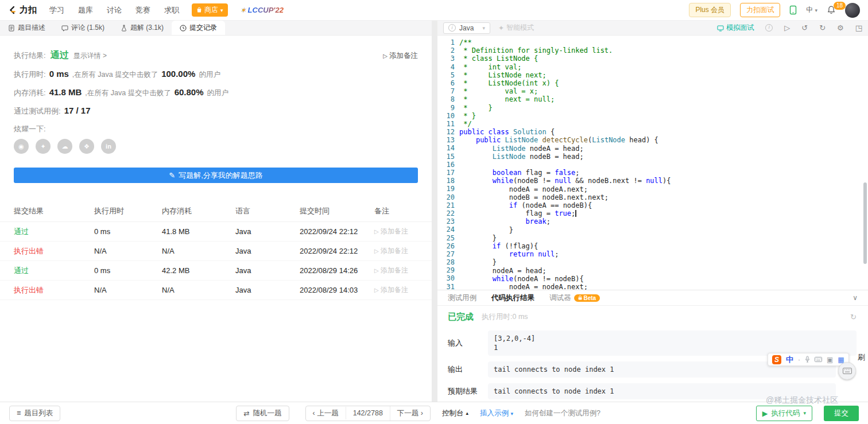 Image resolution: width=868 pixels, height=424 pixels. I want to click on code-line: break;, so click(664, 221).